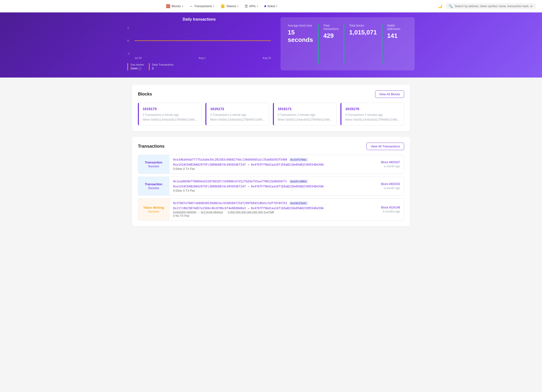  I want to click on network-dot, so click(265, 6).